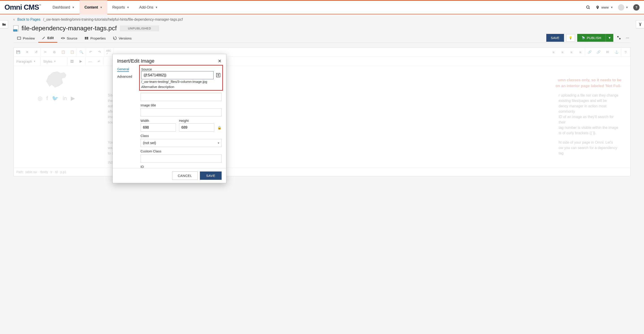 This screenshot has width=644, height=334. What do you see at coordinates (148, 8) in the screenshot?
I see `nav-addons: Add-Ons▼` at bounding box center [148, 8].